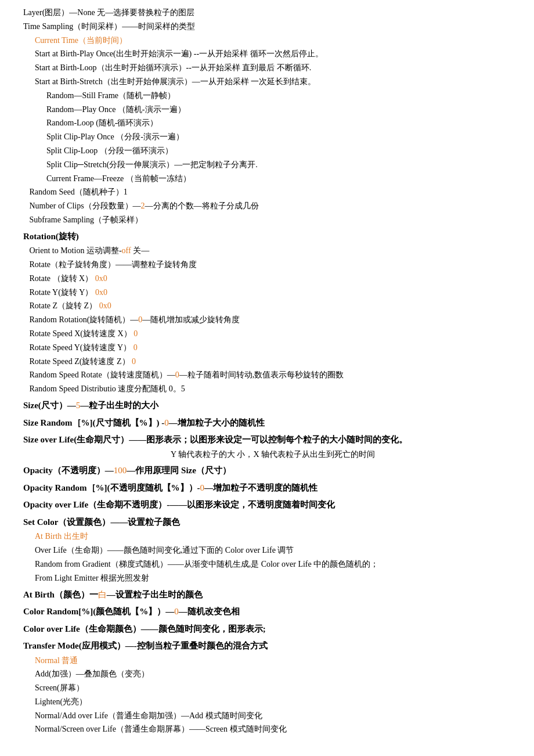 Image resolution: width=534 pixels, height=756 pixels. Describe the element at coordinates (273, 220) in the screenshot. I see `line-subframe-sampling: Subframe Sampling（子帧采样）` at that location.